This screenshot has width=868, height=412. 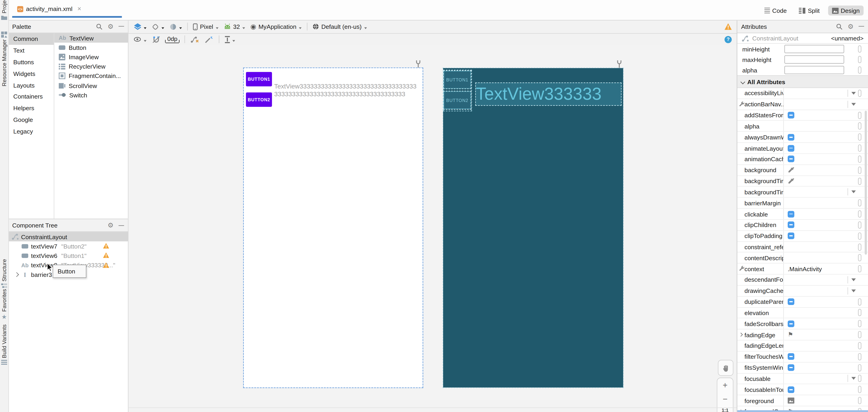 I want to click on stripe-item-structure: Structure, so click(x=4, y=274).